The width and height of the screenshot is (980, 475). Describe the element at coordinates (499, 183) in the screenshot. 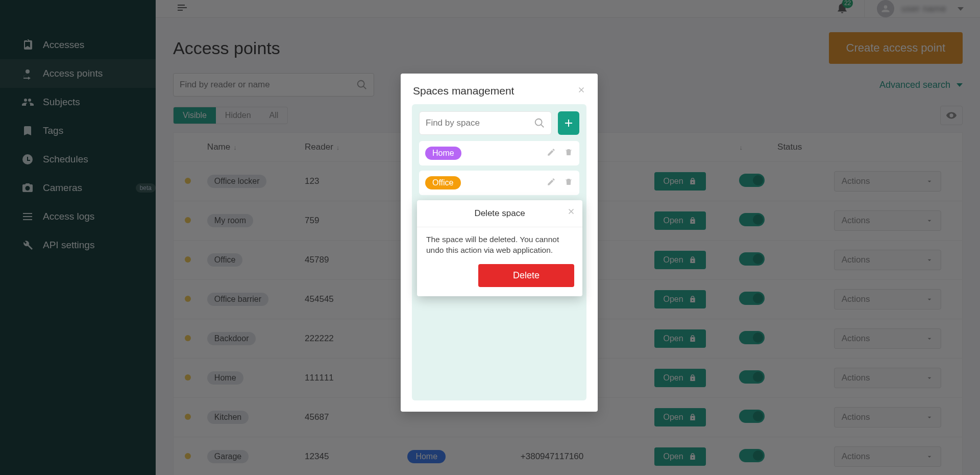

I see `space-item: Office` at that location.